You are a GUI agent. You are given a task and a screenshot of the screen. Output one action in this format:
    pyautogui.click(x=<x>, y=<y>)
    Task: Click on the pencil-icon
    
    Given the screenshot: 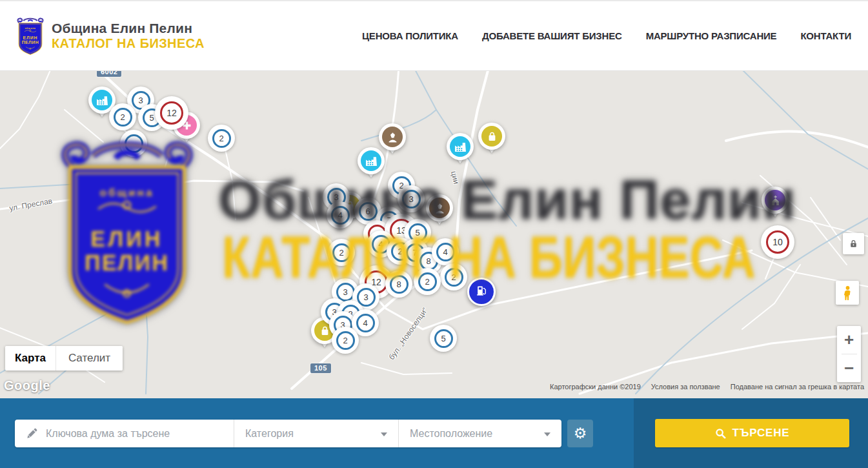 What is the action you would take?
    pyautogui.click(x=32, y=434)
    